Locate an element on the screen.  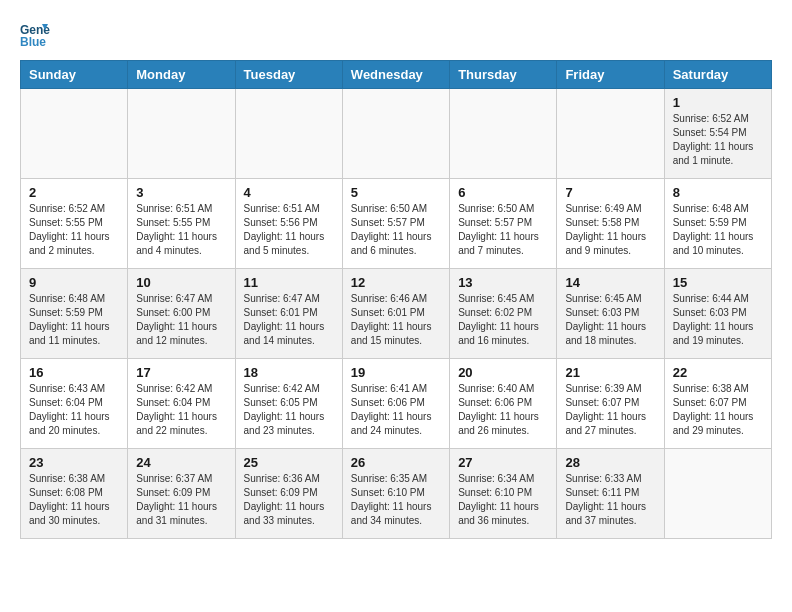
weekday-header-saturday: Saturday is located at coordinates (718, 75).